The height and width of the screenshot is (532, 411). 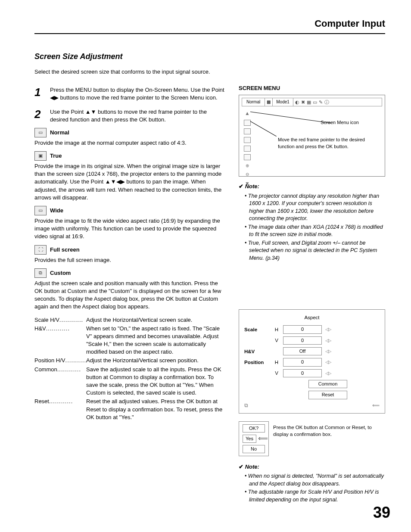 I want to click on menu-left-icons: ▲ ⊕ ⊖ ▼, so click(x=247, y=149).